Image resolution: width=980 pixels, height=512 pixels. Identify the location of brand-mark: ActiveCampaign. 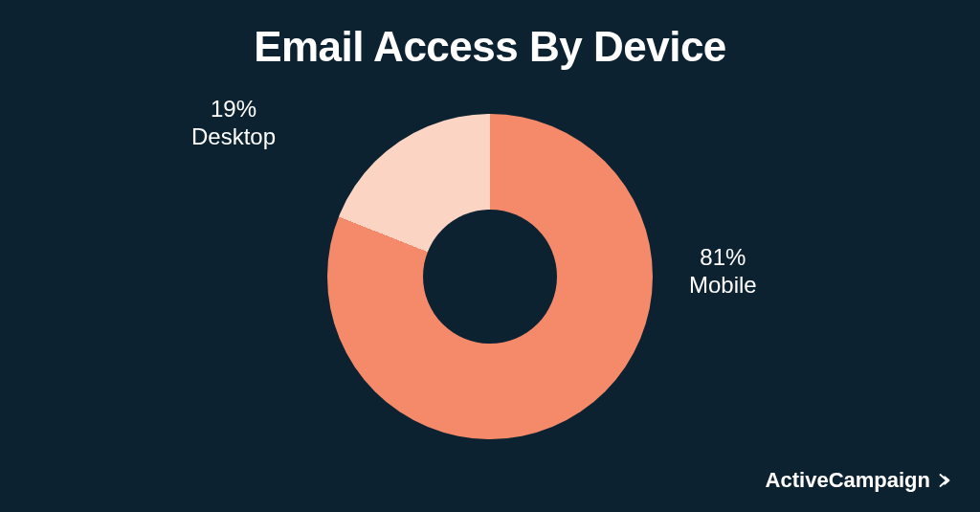
(859, 480).